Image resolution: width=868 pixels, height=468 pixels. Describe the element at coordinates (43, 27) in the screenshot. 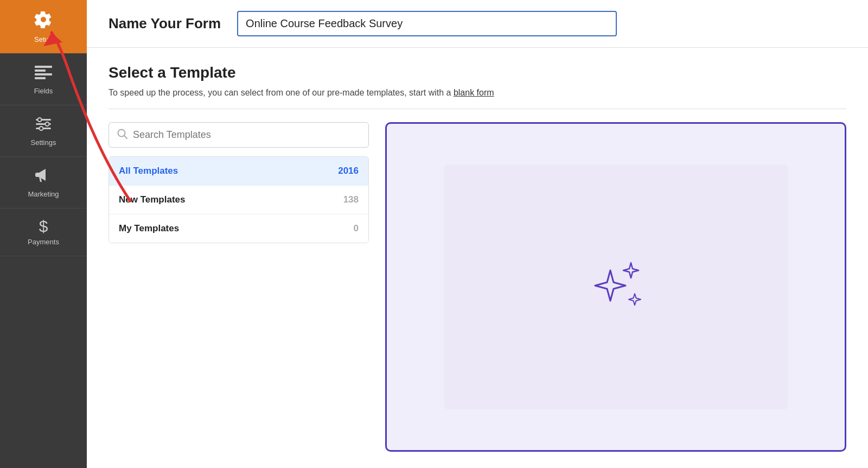

I see `sidebar-item-setup: Setup` at that location.